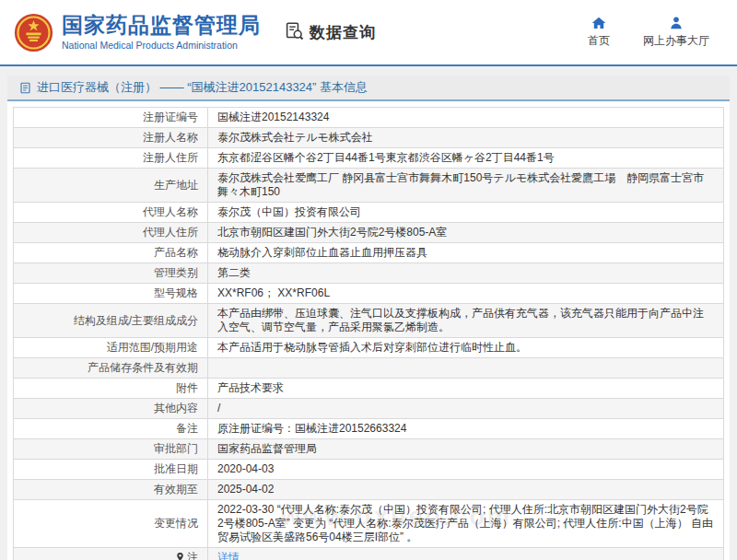 This screenshot has height=560, width=737. I want to click on brand: 国家药品监督管理局 National Medical Products Admi…, so click(137, 33).